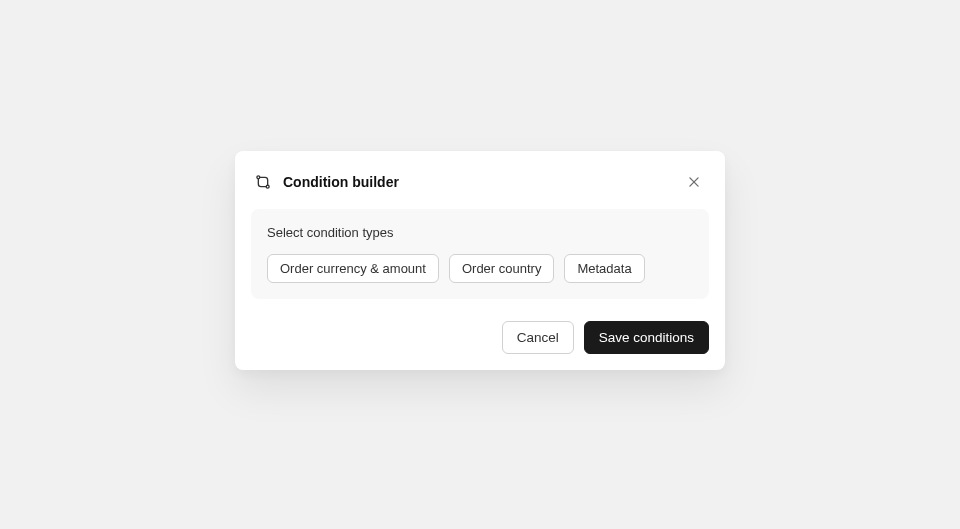 The width and height of the screenshot is (960, 529). I want to click on chip-order-currency-amount: Order currency & amount, so click(353, 268).